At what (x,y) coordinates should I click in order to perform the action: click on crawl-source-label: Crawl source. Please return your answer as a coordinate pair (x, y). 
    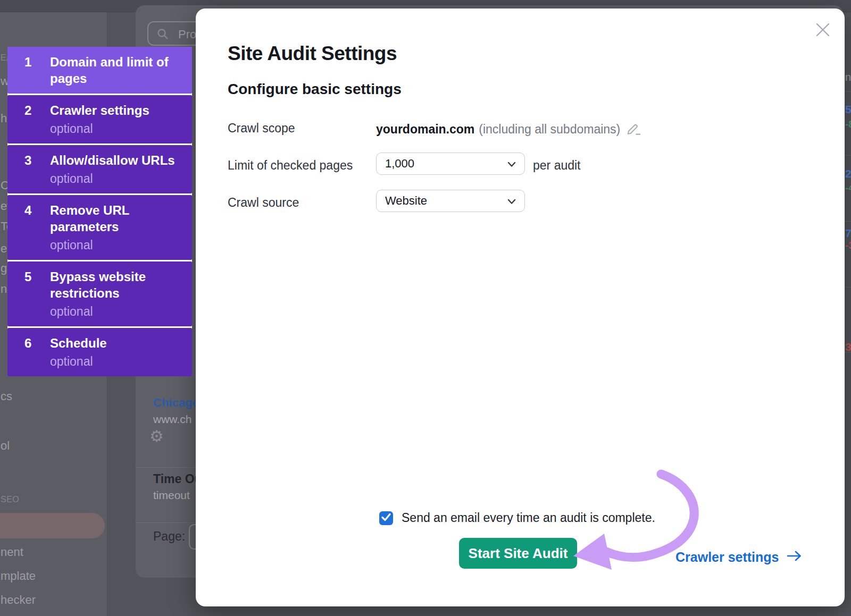
    Looking at the image, I should click on (263, 203).